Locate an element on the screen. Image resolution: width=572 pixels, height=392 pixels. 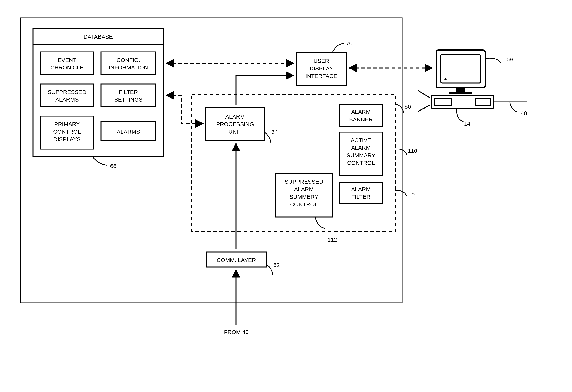
database-container: DATABASE EVENT CHRONICLE CONFIG. INFORMA… is located at coordinates (98, 93).